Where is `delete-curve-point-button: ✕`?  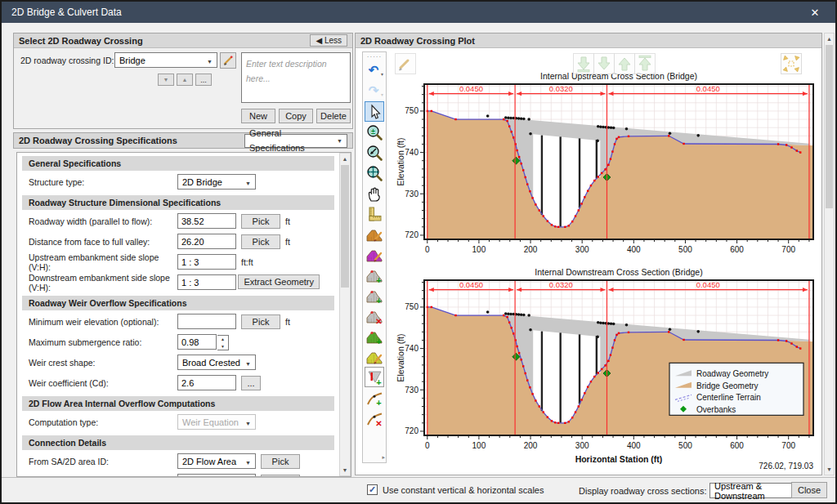
delete-curve-point-button: ✕ is located at coordinates (374, 418).